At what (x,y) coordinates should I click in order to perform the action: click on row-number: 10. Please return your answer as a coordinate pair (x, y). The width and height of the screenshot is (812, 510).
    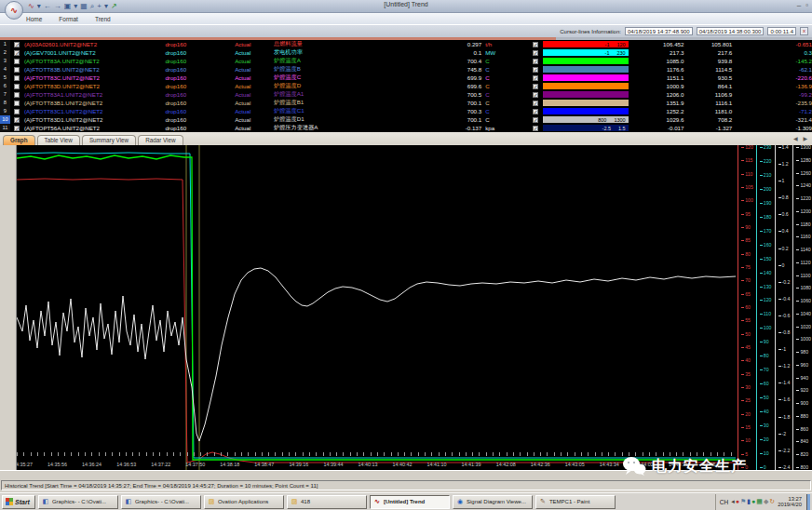
    Looking at the image, I should click on (6, 119).